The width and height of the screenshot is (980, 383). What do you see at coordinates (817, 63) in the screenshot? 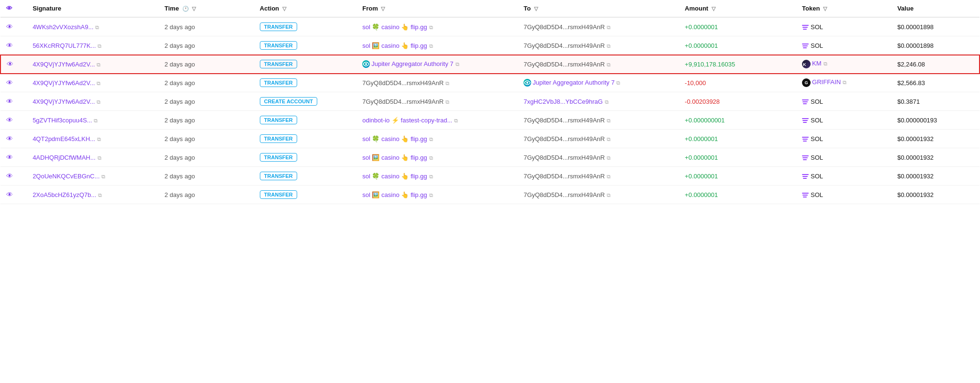
I see `token-link: KM` at bounding box center [817, 63].